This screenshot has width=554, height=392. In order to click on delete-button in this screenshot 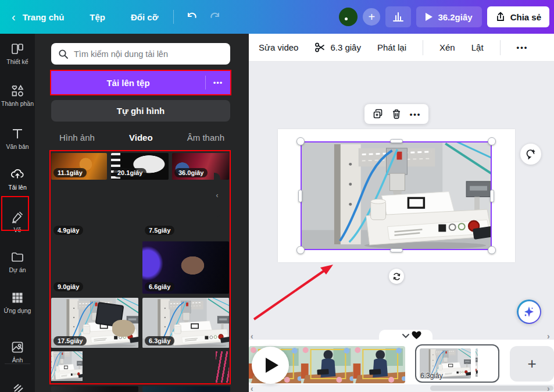, I will do `click(396, 114)`.